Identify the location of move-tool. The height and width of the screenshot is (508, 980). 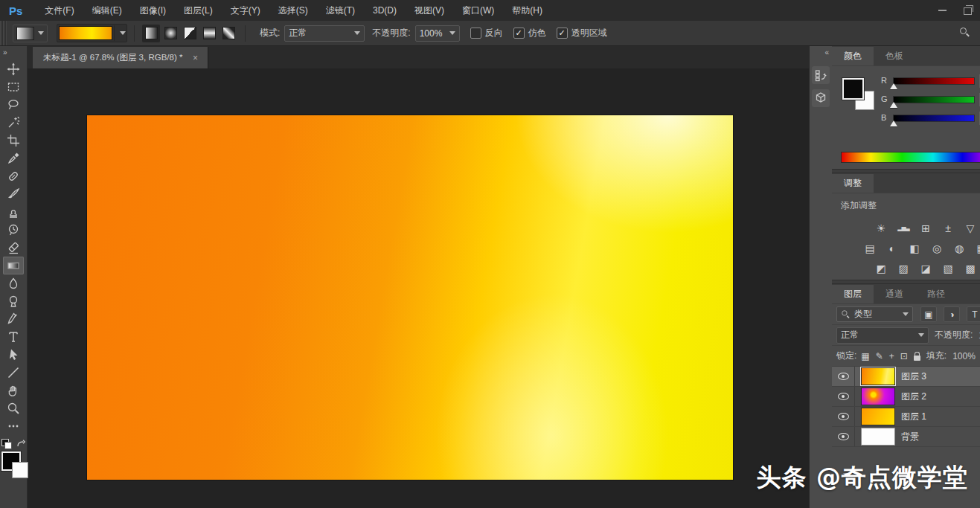
(13, 69).